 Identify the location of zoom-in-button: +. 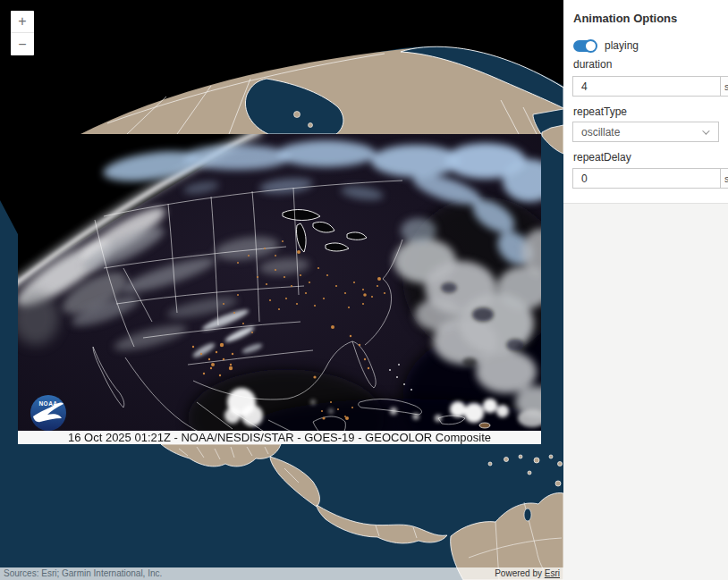
(22, 21).